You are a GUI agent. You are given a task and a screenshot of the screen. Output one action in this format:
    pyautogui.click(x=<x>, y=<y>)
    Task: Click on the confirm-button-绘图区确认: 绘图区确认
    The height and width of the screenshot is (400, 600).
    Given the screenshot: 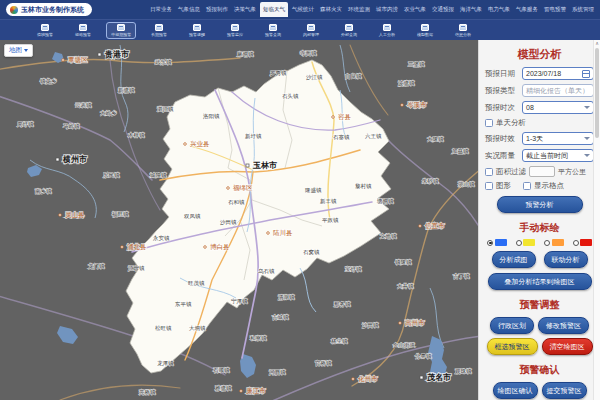 What is the action you would take?
    pyautogui.click(x=516, y=390)
    